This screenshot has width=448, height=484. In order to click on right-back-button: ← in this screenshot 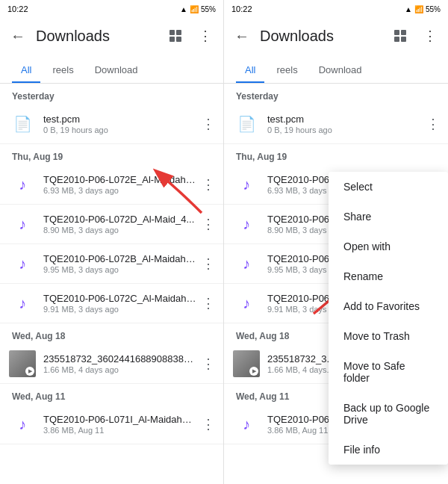, I will do `click(242, 36)`.